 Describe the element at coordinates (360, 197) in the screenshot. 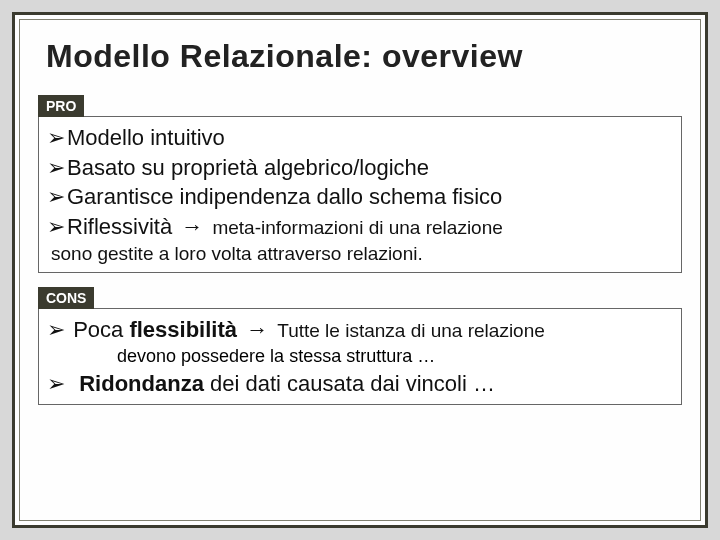

I see `pro-item-3: ➢Garantisce indipendenza dallo schema fi…` at that location.